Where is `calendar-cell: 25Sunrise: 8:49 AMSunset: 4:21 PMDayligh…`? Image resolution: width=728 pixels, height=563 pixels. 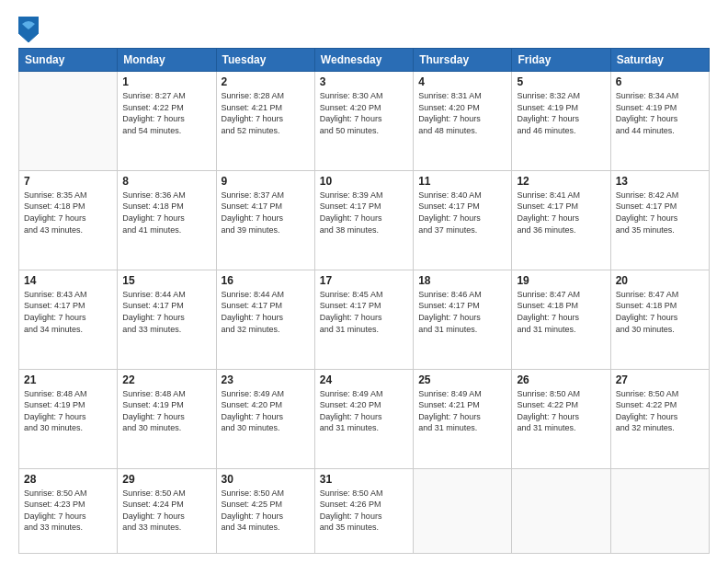 calendar-cell: 25Sunrise: 8:49 AMSunset: 4:21 PMDayligh… is located at coordinates (463, 419).